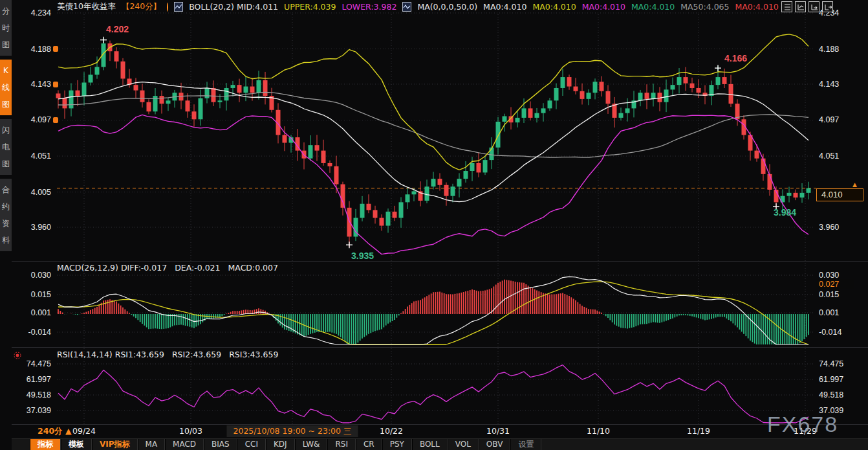 The height and width of the screenshot is (450, 868). What do you see at coordinates (598, 431) in the screenshot?
I see `xaxis-label: 11/10` at bounding box center [598, 431].